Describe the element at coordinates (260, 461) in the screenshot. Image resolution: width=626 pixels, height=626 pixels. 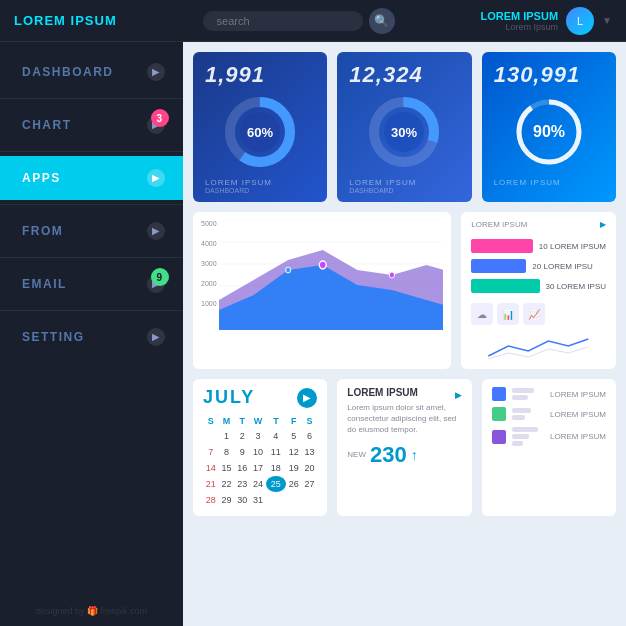
I see `calendar-table: S M T W T F S 1 2` at that location.